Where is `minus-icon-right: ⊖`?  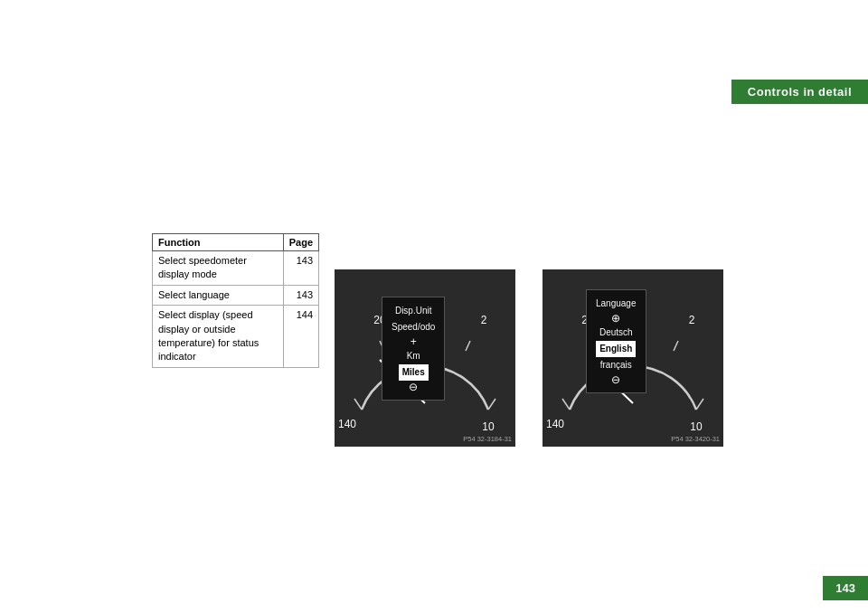
minus-icon-right: ⊖ is located at coordinates (617, 380).